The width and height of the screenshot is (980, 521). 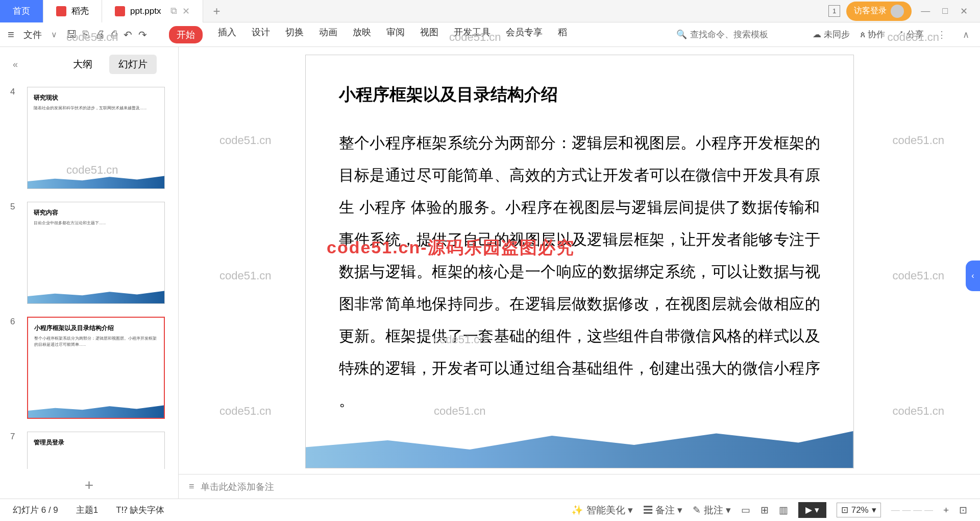 I want to click on ribbon-tab-slideshow: 放映, so click(x=362, y=35).